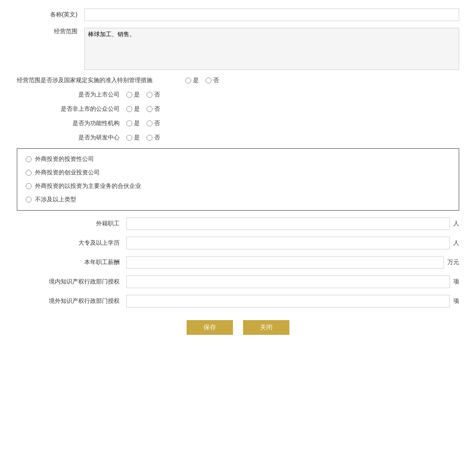 This screenshot has height=457, width=476. Describe the element at coordinates (153, 95) in the screenshot. I see `listed-company-no: 否` at that location.